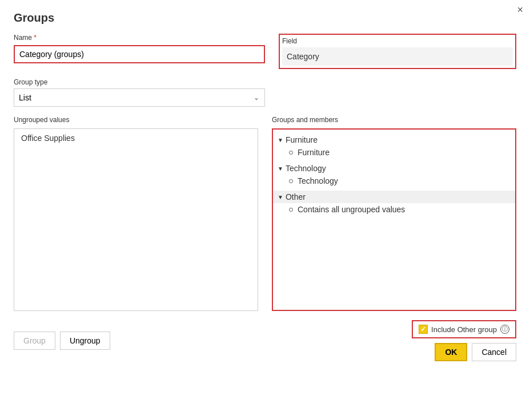 This screenshot has width=530, height=420. What do you see at coordinates (139, 38) in the screenshot?
I see `name-label: Name *` at bounding box center [139, 38].